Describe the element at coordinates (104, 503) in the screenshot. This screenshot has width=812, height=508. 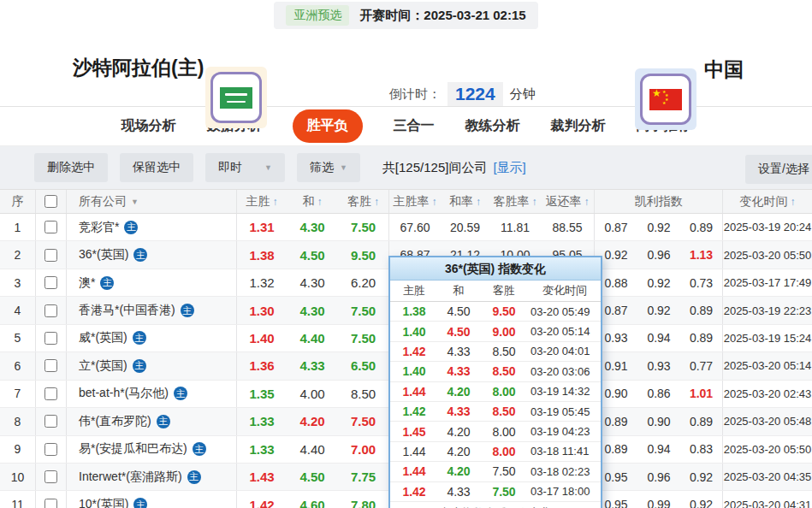
I see `company-name: 10*(英国)` at that location.